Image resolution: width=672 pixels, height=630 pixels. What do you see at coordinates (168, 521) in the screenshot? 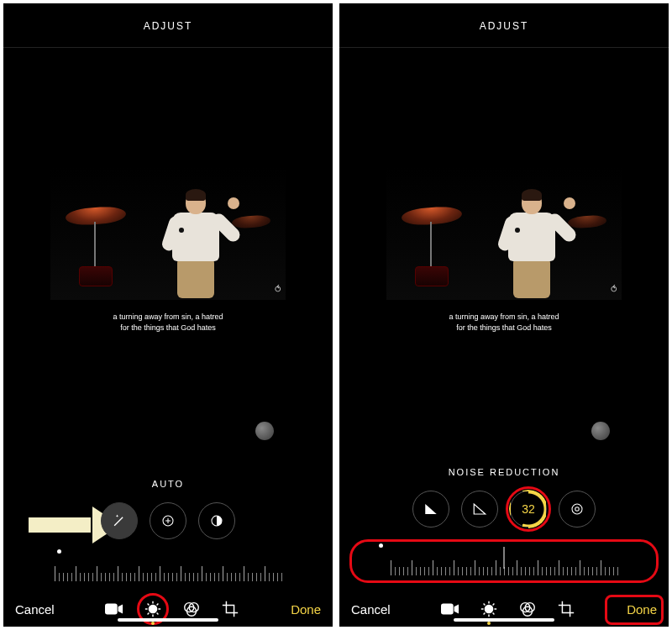
I see `exposure-button` at bounding box center [168, 521].